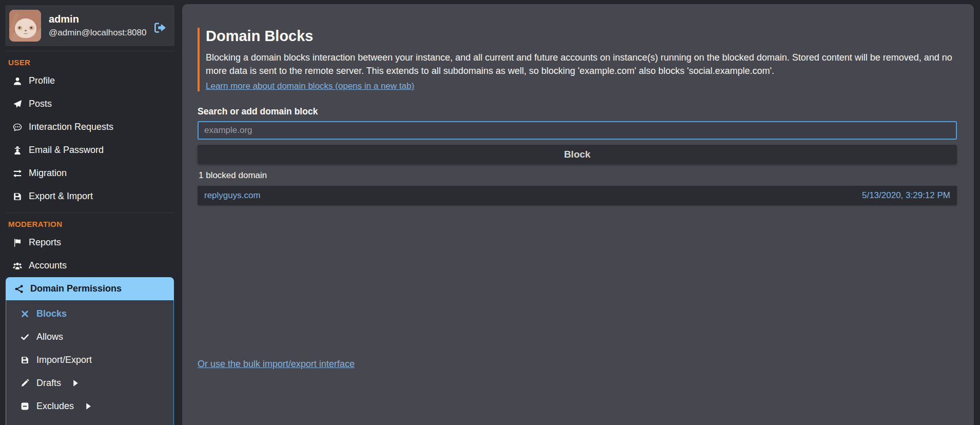 Image resolution: width=980 pixels, height=425 pixels. I want to click on submenu-item-allows: Allows, so click(90, 337).